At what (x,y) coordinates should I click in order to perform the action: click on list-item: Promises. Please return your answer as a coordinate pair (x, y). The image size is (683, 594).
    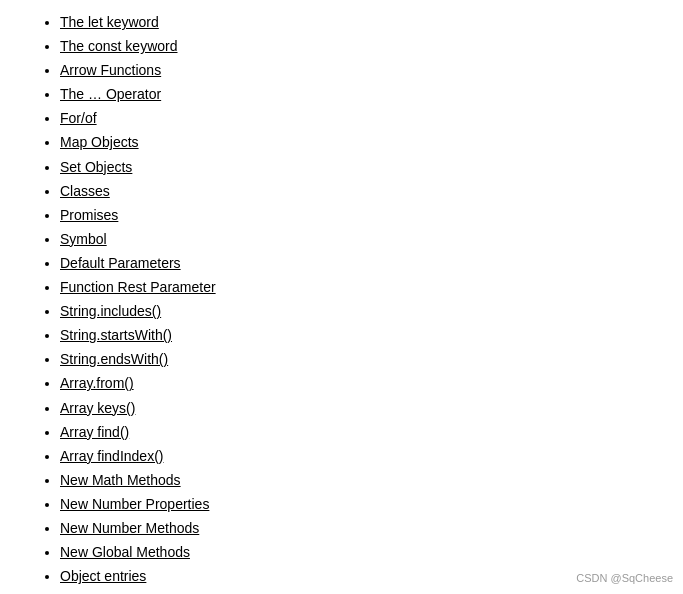
    Looking at the image, I should click on (362, 216).